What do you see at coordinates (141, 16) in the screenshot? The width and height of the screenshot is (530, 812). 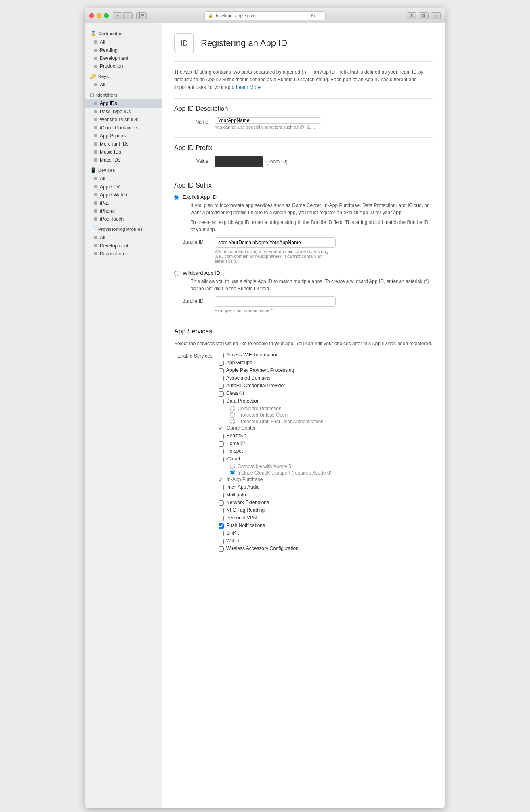 I see `sidebar-toggle-button` at bounding box center [141, 16].